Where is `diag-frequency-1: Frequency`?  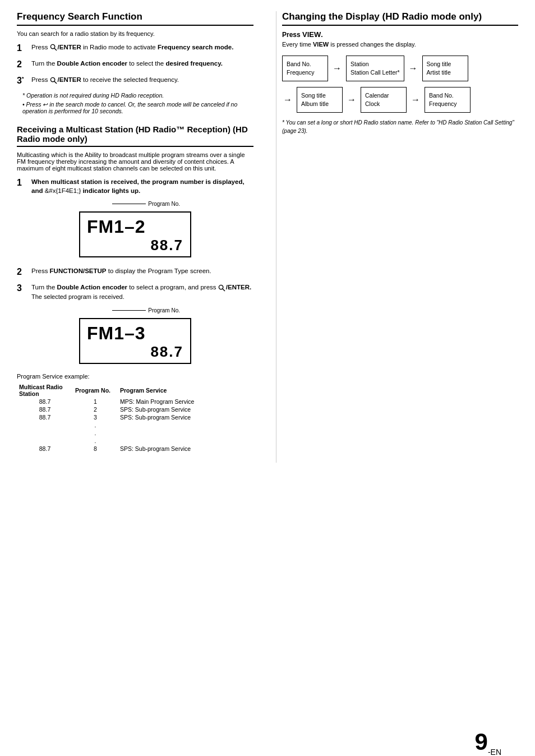
diag-frequency-1: Frequency is located at coordinates (305, 73).